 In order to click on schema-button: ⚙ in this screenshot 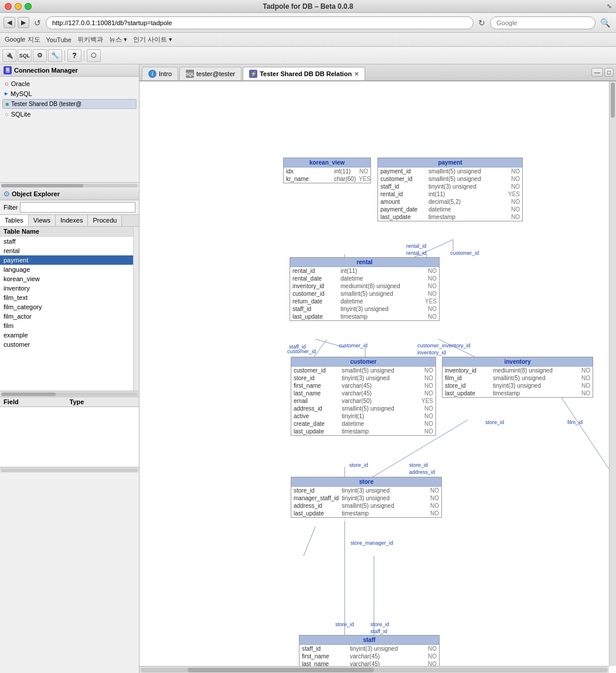, I will do `click(40, 56)`.